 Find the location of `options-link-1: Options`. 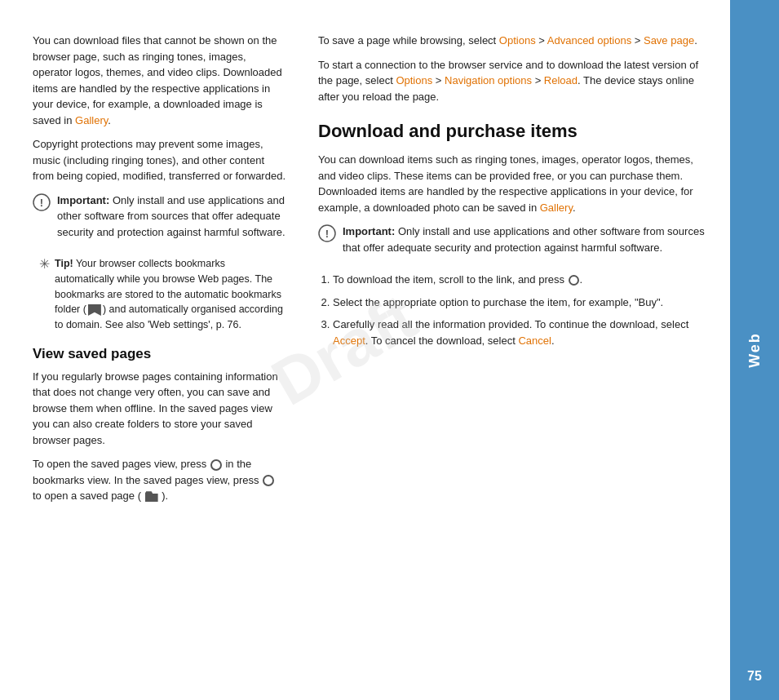

options-link-1: Options is located at coordinates (517, 41).